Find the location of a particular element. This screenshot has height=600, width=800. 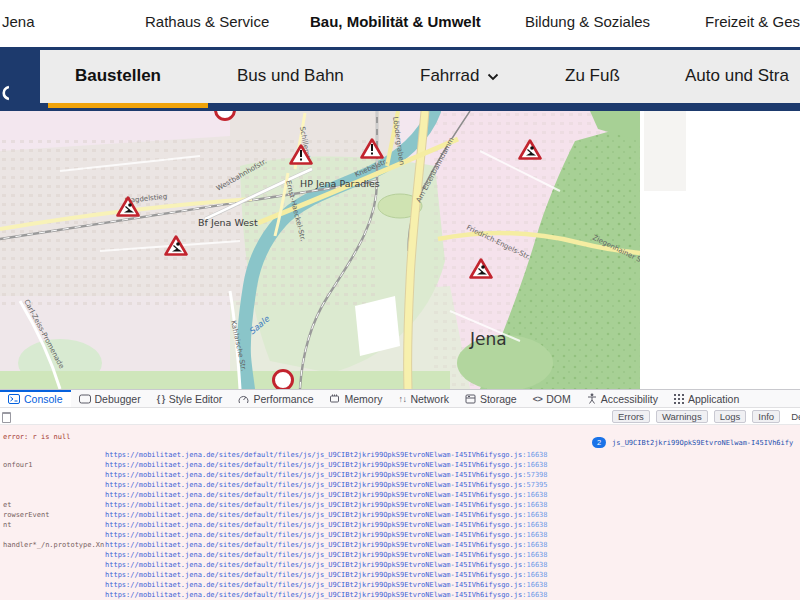

stack-frame-row: nthttps://mobilitaet.jena.de/sites/defau… is located at coordinates (400, 526).